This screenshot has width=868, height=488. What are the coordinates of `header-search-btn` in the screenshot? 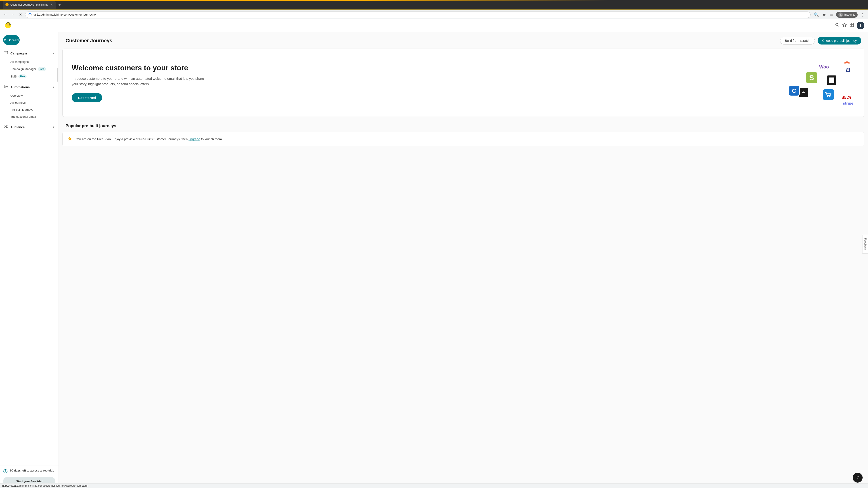 It's located at (837, 26).